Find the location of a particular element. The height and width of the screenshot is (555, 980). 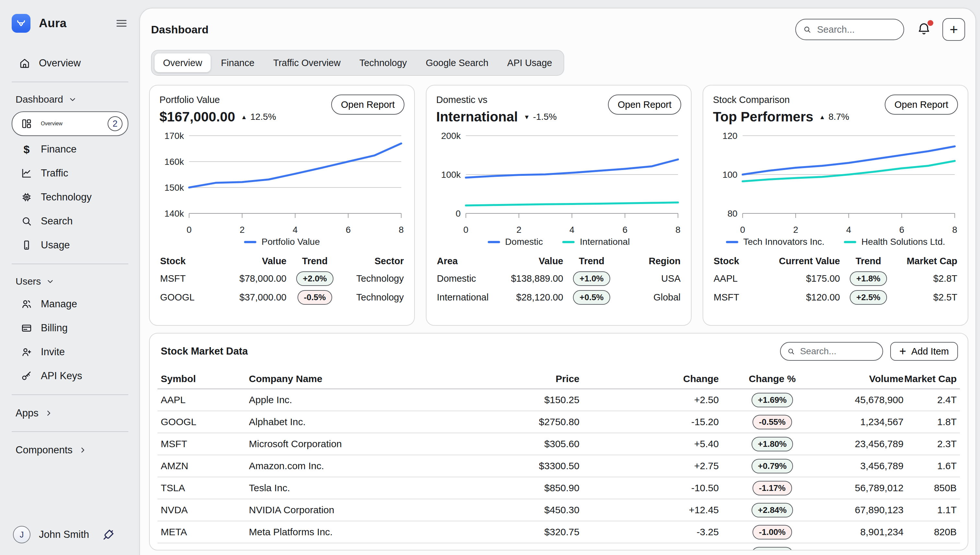

table-cell: $305.60 is located at coordinates (495, 444).